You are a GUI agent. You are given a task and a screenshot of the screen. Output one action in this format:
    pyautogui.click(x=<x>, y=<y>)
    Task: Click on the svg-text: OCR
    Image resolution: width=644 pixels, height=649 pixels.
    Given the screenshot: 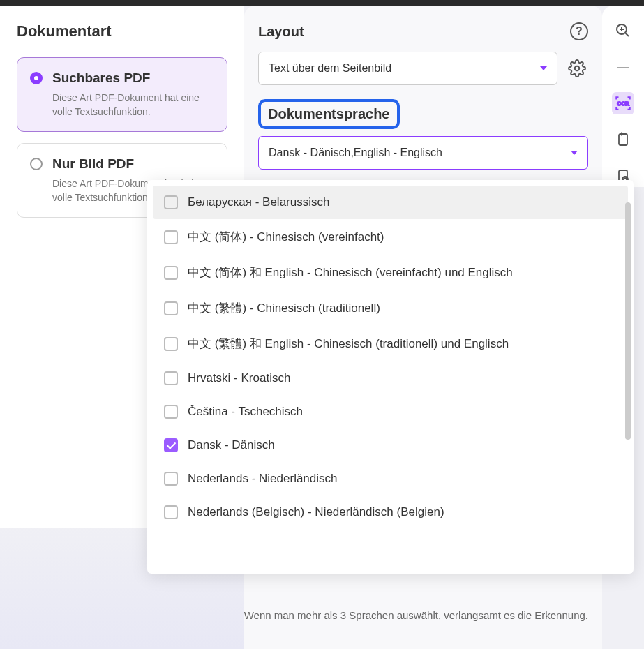 What is the action you would take?
    pyautogui.click(x=624, y=103)
    